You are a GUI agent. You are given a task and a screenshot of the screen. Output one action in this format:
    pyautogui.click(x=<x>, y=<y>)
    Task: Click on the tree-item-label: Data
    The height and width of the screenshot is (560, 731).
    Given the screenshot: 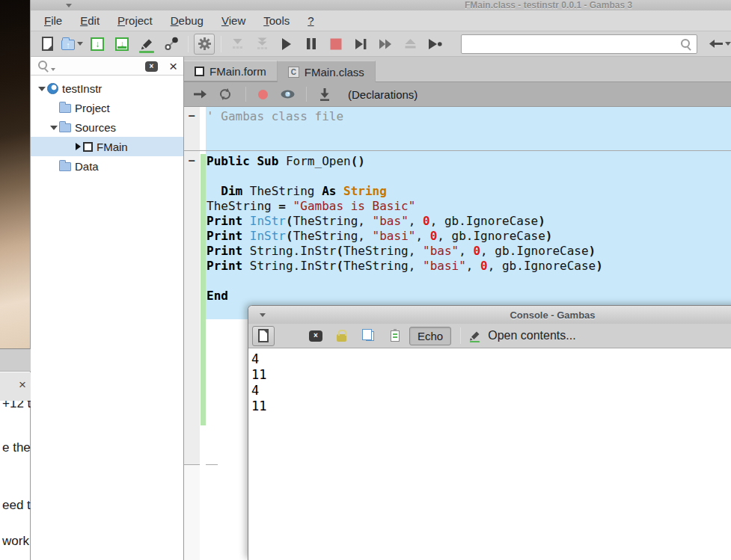 What is the action you would take?
    pyautogui.click(x=87, y=166)
    